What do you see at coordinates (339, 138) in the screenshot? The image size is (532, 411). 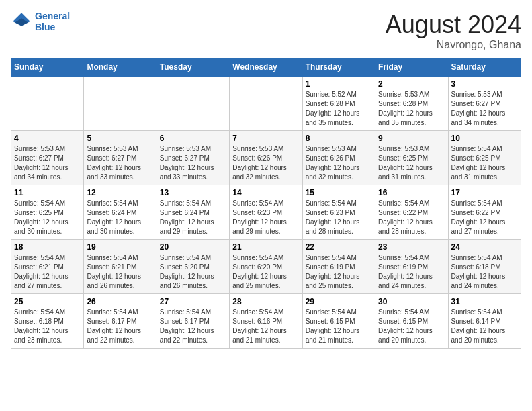 I see `day-number: 8` at bounding box center [339, 138].